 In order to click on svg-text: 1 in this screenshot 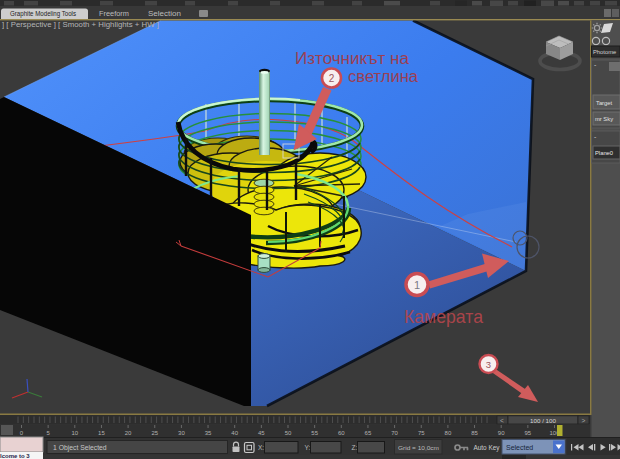, I will do `click(417, 285)`.